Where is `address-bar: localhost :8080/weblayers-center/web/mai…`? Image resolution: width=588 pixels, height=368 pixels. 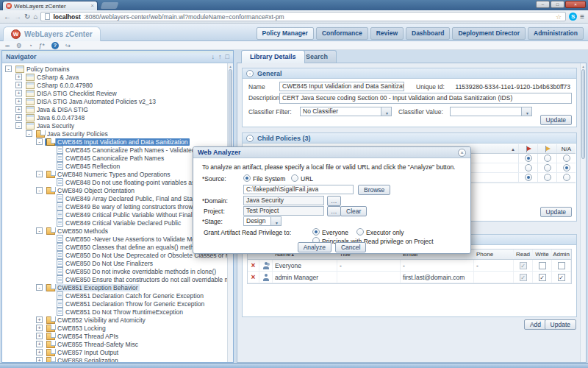
address-bar: localhost :8080/weblayers-center/web/mai… is located at coordinates (303, 16).